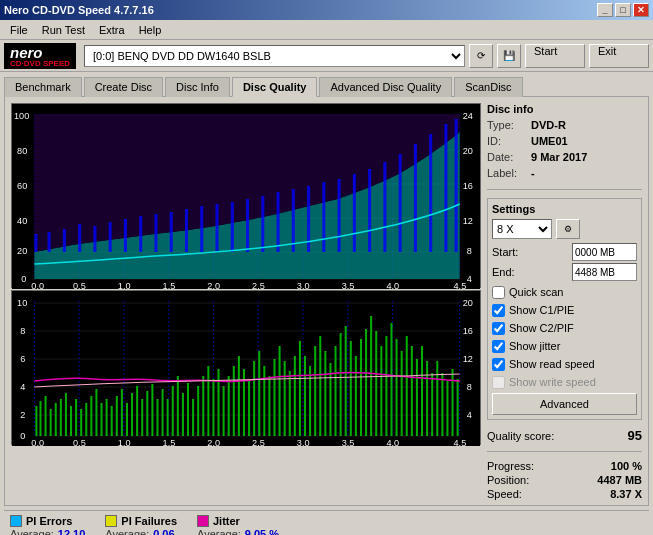  What do you see at coordinates (262, 532) in the screenshot?
I see `jitter-avg-value: 9.05 %` at bounding box center [262, 532].